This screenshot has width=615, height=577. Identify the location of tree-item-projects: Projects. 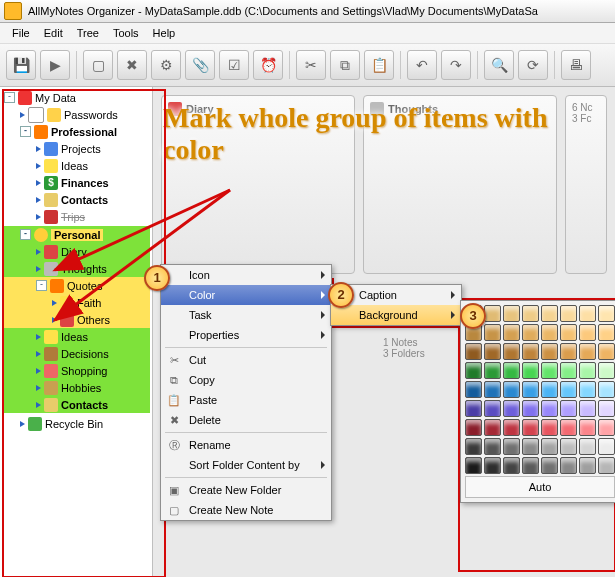
(76, 148).